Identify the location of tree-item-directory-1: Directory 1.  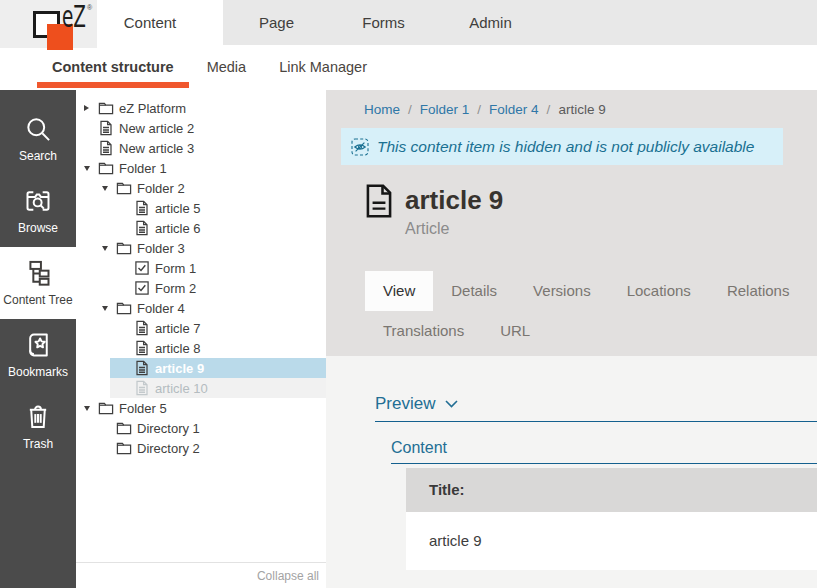
(201, 428).